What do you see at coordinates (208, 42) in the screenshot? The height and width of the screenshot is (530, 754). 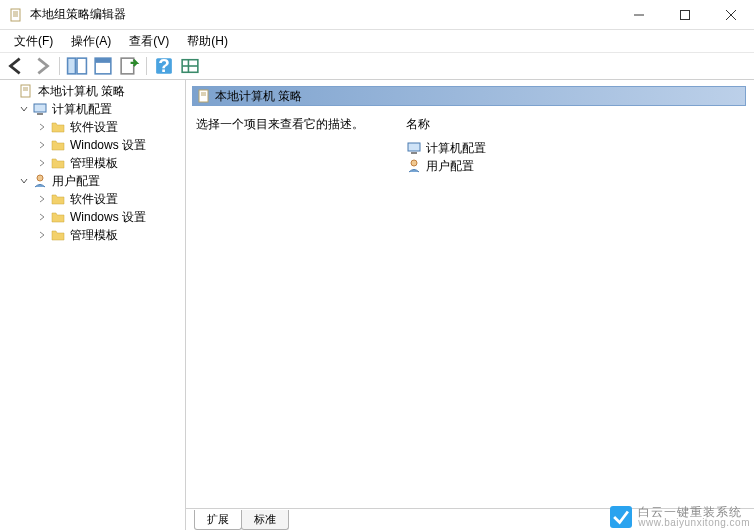 I see `menu-help: 帮助(H)` at bounding box center [208, 42].